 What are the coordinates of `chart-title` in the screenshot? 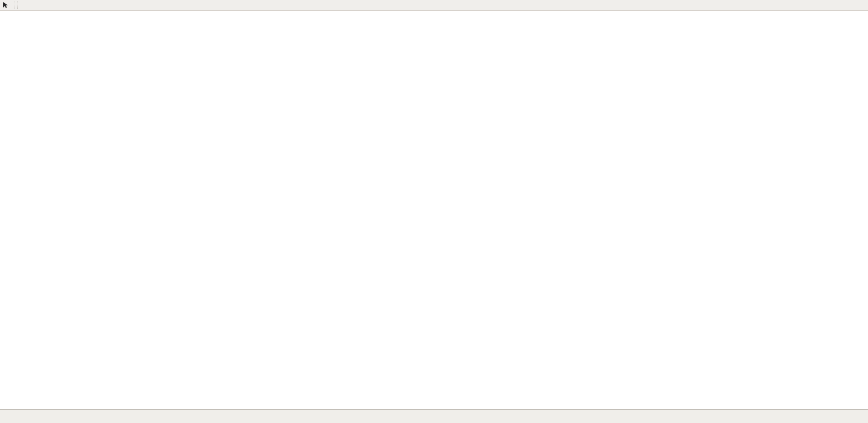 It's located at (7, 18).